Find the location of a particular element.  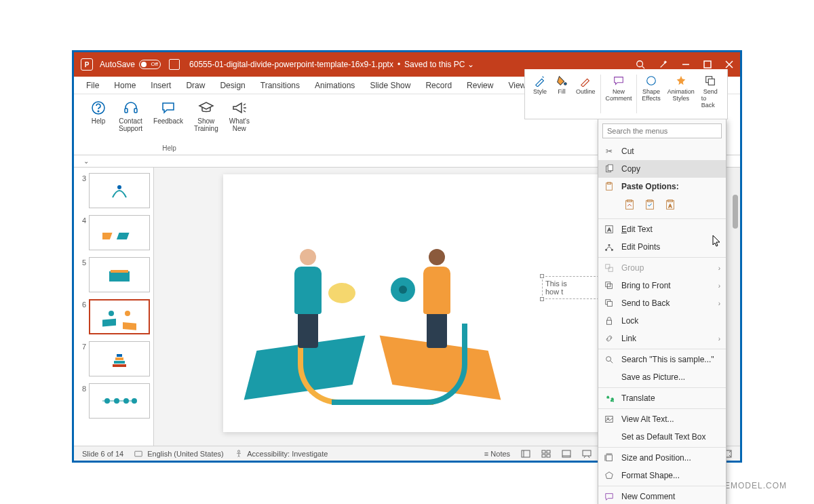

mouse-cursor-icon is located at coordinates (717, 241).